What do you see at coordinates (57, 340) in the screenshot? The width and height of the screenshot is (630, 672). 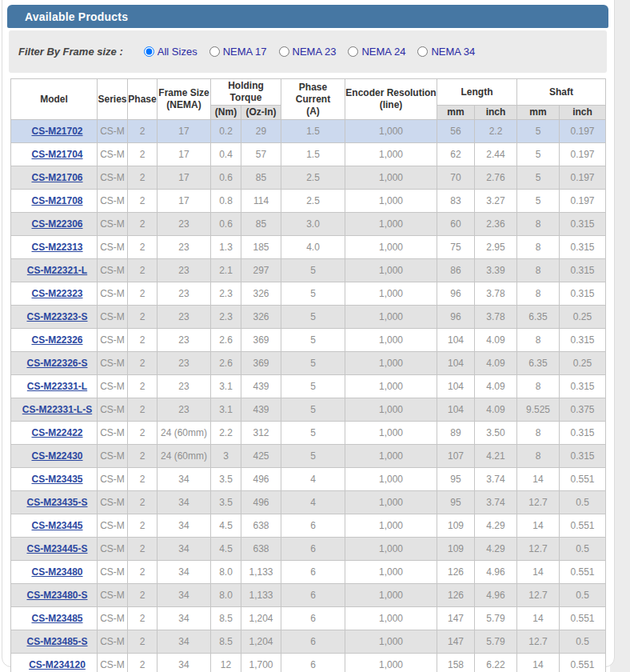 I see `model-link: CS-M22326` at bounding box center [57, 340].